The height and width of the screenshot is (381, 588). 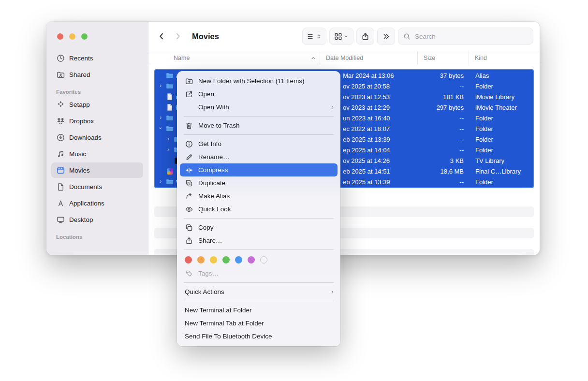 What do you see at coordinates (206, 94) in the screenshot?
I see `menu-item-label: Open` at bounding box center [206, 94].